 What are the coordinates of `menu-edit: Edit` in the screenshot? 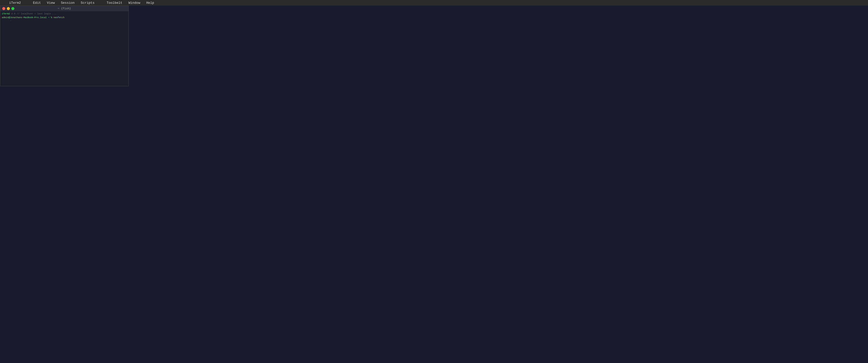 It's located at (37, 3).